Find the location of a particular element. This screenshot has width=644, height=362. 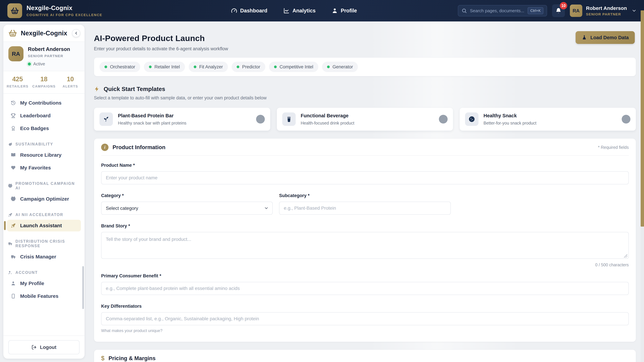

agent-chip-fit-analyzer: Fit Analyzer is located at coordinates (208, 67).